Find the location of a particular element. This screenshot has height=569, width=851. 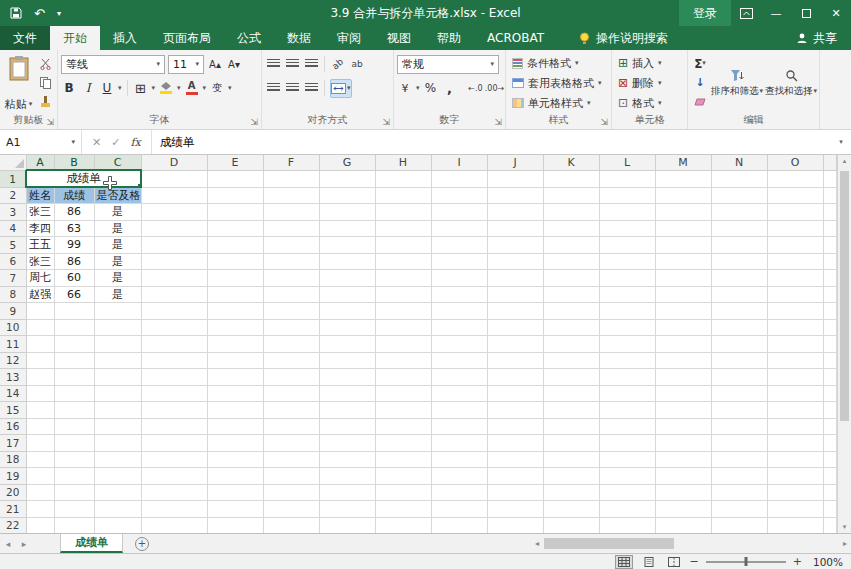

cell-J18 is located at coordinates (515, 460).